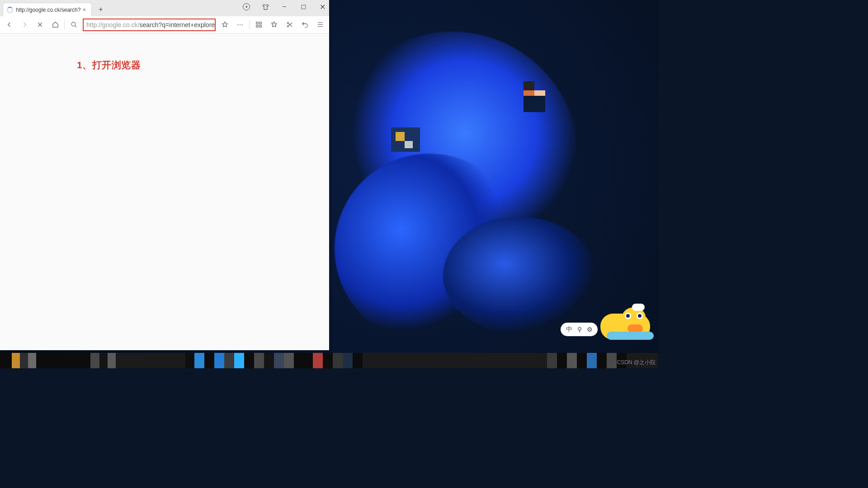  What do you see at coordinates (303, 7) in the screenshot?
I see `maximize-button` at bounding box center [303, 7].